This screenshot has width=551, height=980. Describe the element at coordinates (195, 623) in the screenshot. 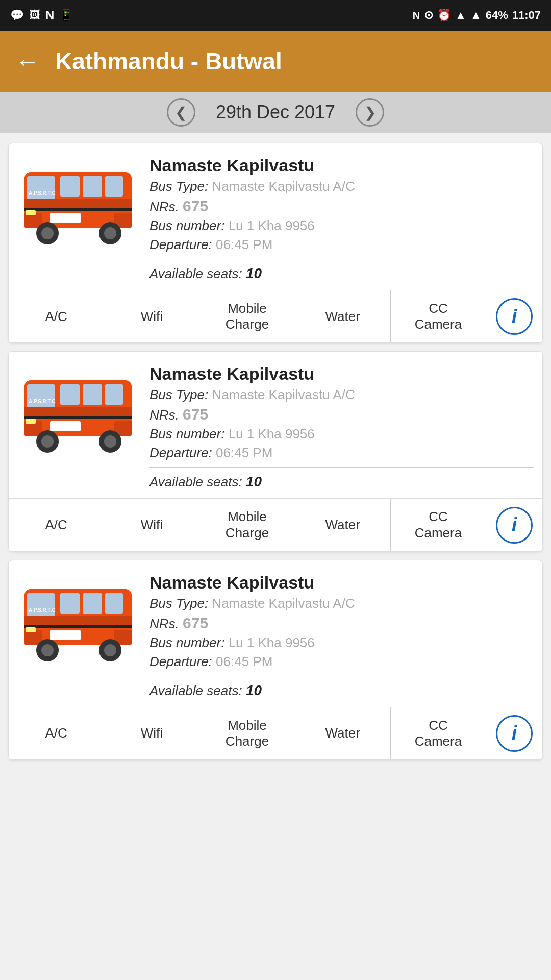

I see `price-value-3: 675` at that location.